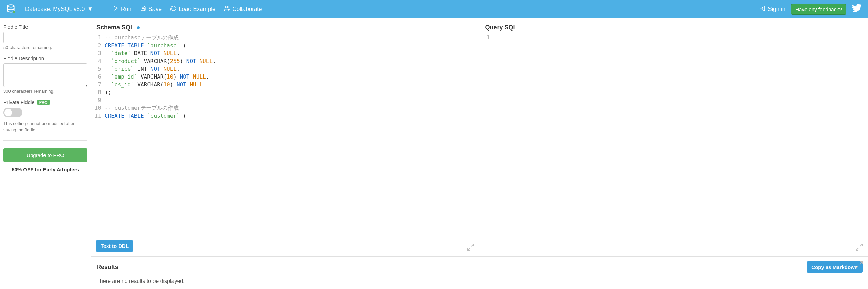 The width and height of the screenshot is (868, 289). What do you see at coordinates (122, 9) in the screenshot?
I see `run-button: Run` at bounding box center [122, 9].